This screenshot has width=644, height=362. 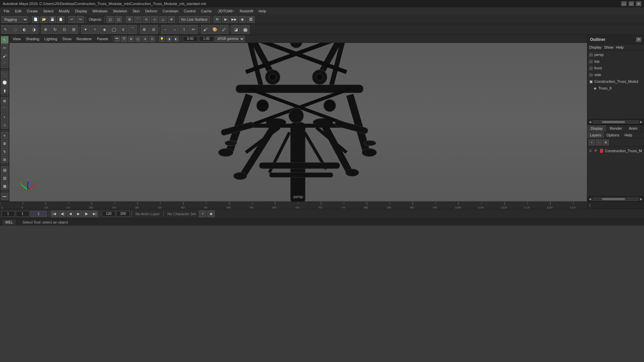 I want to click on vp-grid-btn: ⊞, so click(x=131, y=39).